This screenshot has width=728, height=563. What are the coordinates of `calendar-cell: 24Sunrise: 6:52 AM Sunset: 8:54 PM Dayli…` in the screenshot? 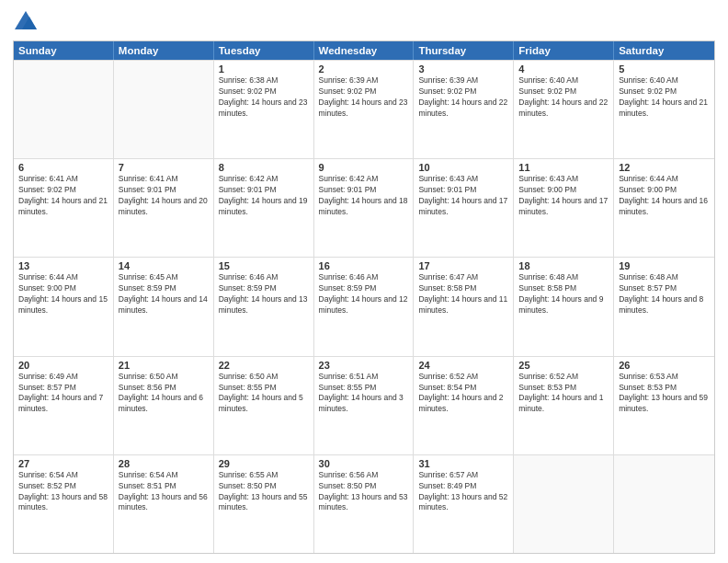 It's located at (463, 406).